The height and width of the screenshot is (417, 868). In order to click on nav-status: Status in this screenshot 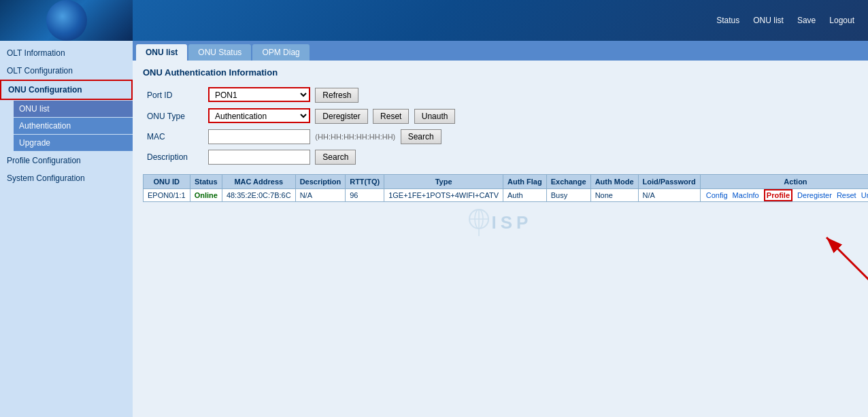, I will do `click(728, 20)`.